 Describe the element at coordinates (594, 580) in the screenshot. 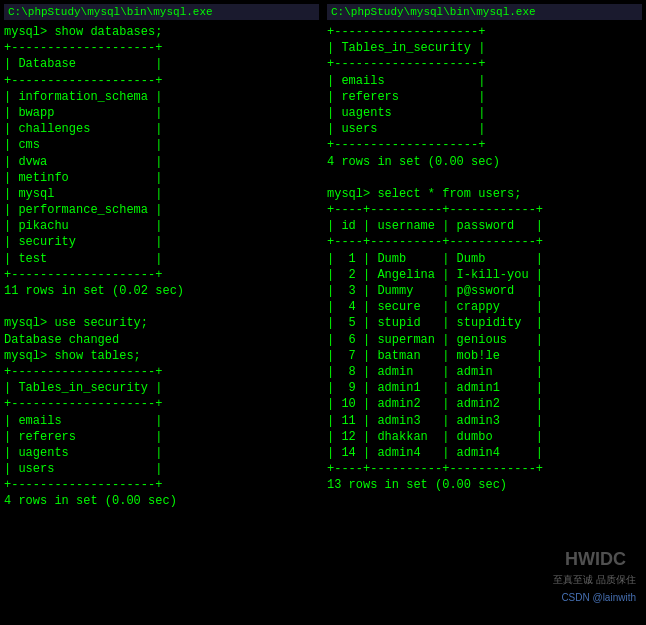

I see `watermark-slogan: 至真至诚 品质保住` at that location.